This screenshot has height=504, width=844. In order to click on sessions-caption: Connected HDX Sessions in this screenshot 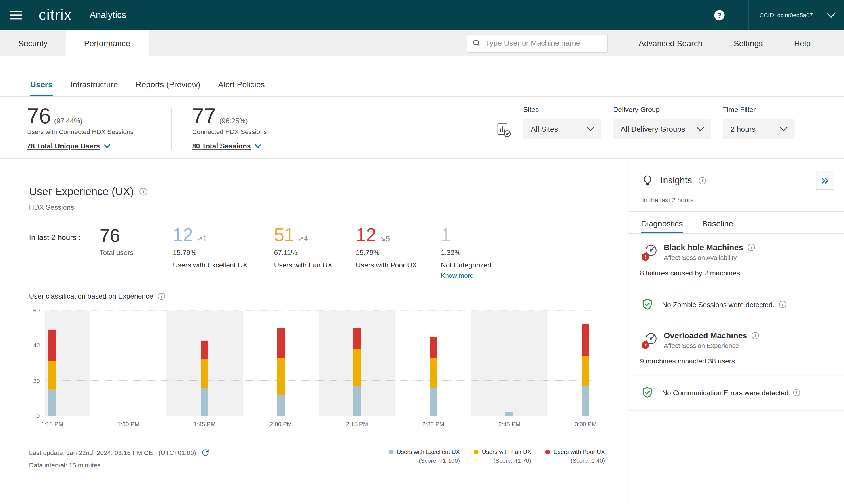, I will do `click(264, 132)`.